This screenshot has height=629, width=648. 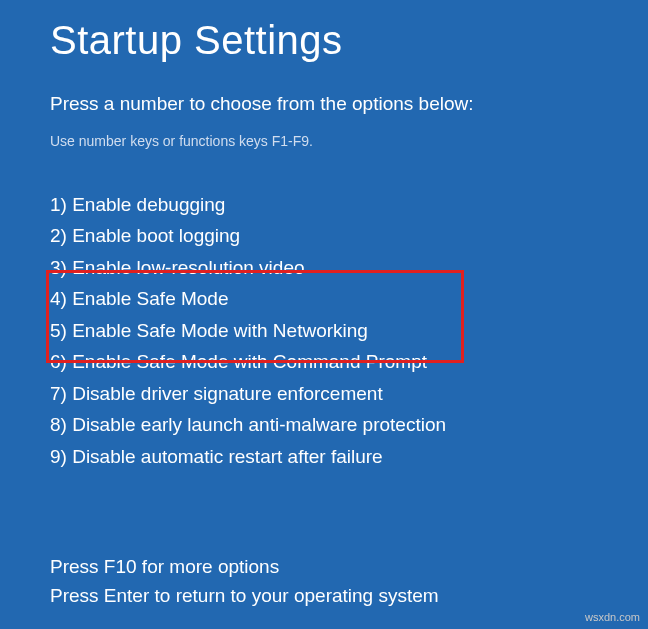 What do you see at coordinates (324, 104) in the screenshot?
I see `instruction-text: Press a number to choose from the option…` at bounding box center [324, 104].